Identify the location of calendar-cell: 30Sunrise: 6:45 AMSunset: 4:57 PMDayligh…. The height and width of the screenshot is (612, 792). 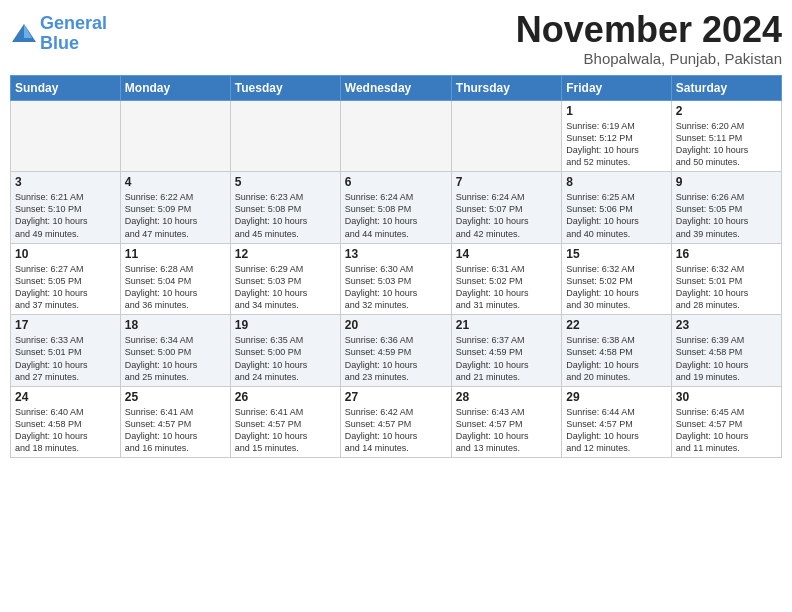
(726, 422).